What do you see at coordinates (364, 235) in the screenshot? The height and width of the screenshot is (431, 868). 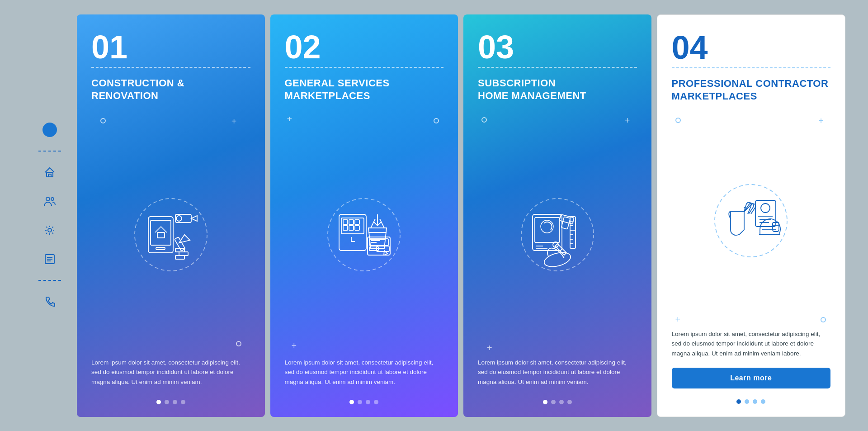 I see `card-2-illustration: + +` at bounding box center [364, 235].